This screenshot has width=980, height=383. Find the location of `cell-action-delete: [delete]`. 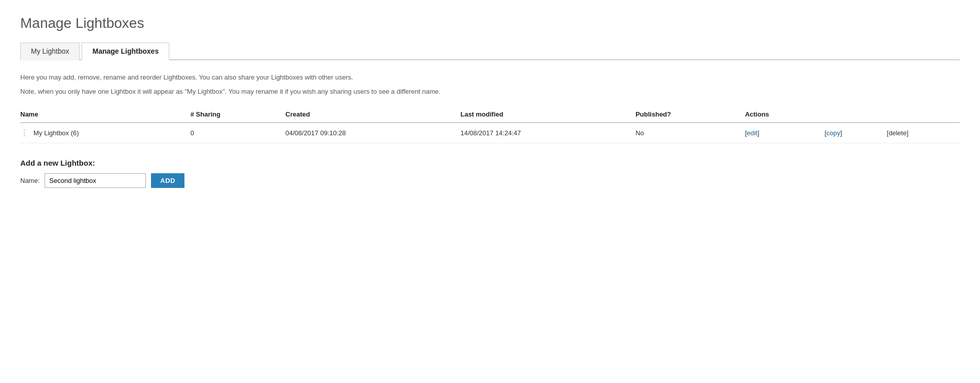

cell-action-delete: [delete] is located at coordinates (923, 133).